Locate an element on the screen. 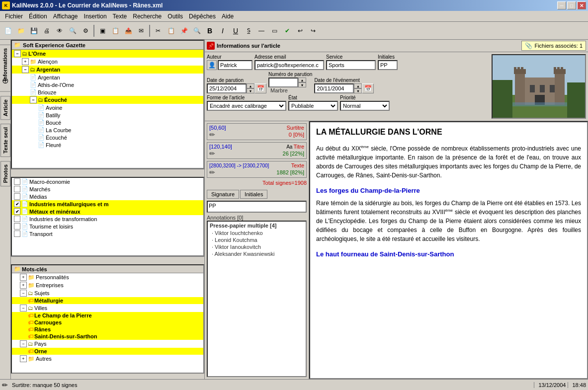 The image size is (588, 390). kw-autres: + 📁 Autres is located at coordinates (107, 359).